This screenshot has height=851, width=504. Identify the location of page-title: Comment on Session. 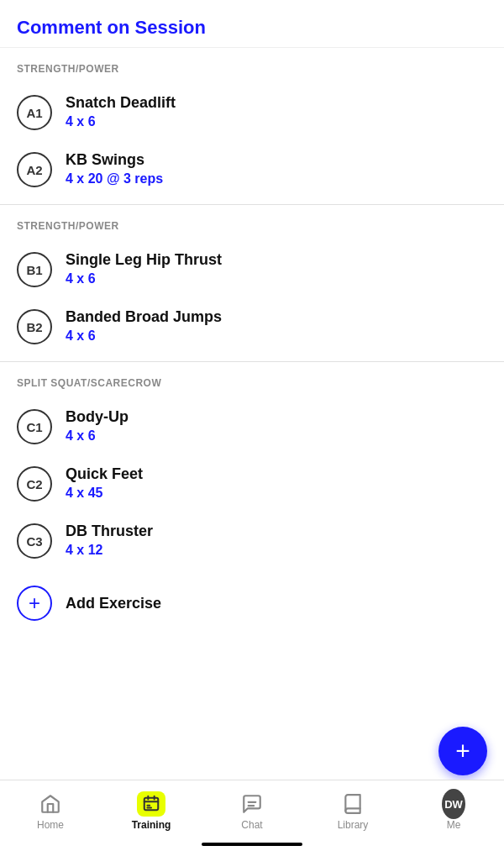
(111, 27).